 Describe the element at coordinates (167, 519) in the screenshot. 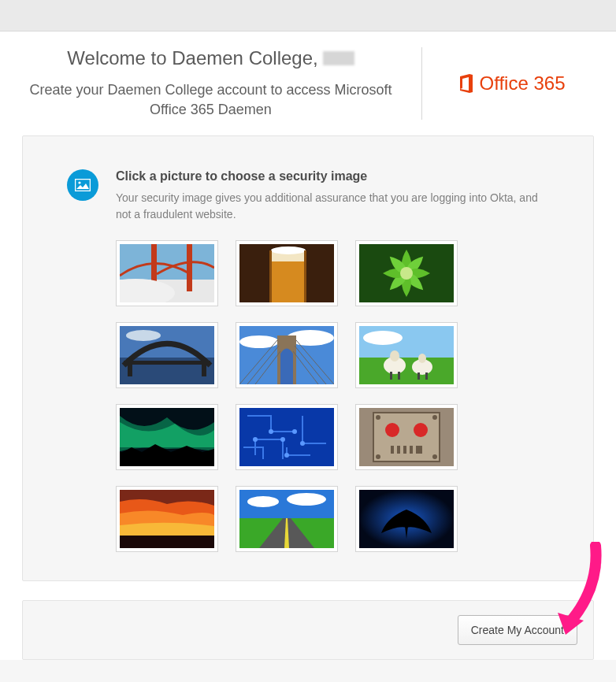

I see `security-image-sunset-clouds` at that location.